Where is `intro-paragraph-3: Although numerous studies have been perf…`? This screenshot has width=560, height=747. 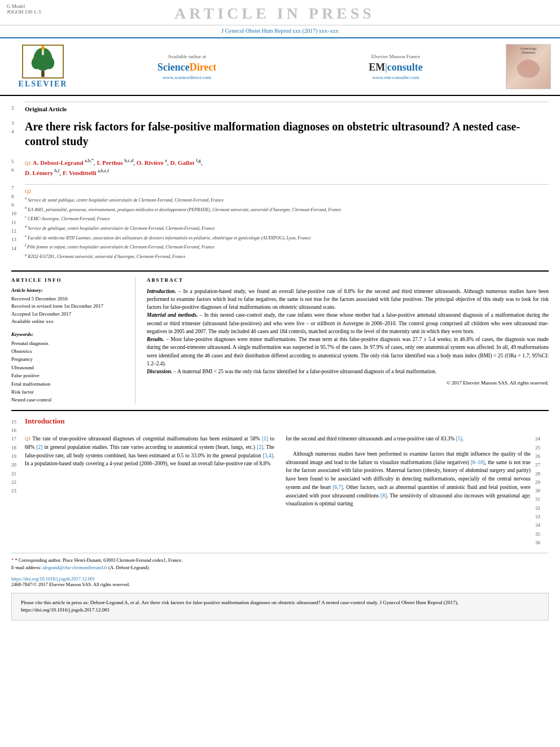
intro-paragraph-3: Although numerous studies have been perf… is located at coordinates (408, 479).